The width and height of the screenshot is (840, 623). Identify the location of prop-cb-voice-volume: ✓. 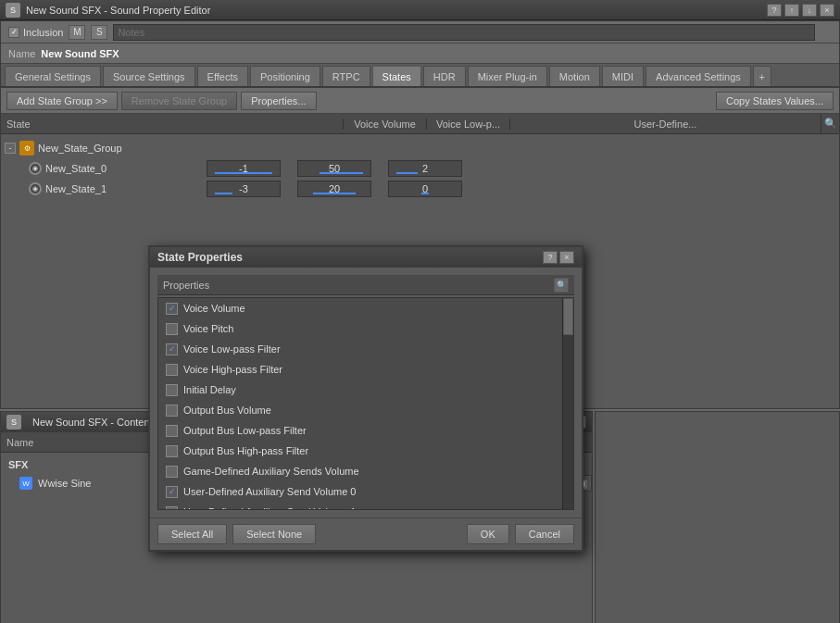
(172, 309).